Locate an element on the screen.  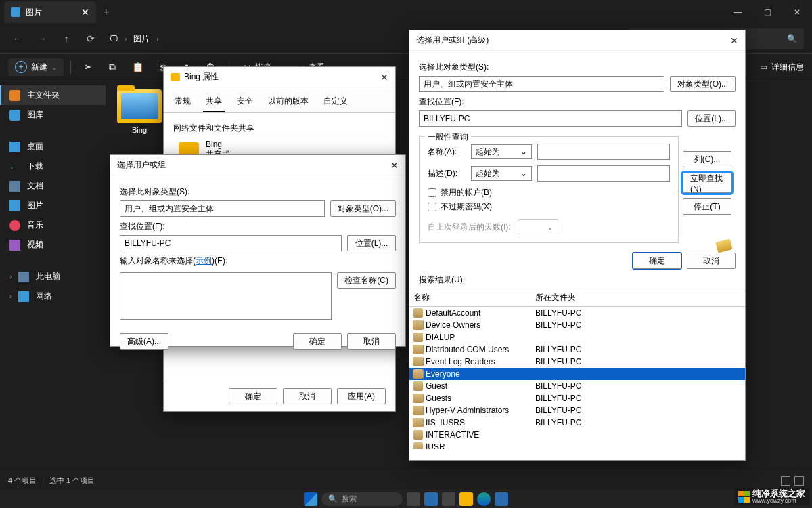
details-view-icon is located at coordinates (786, 481).